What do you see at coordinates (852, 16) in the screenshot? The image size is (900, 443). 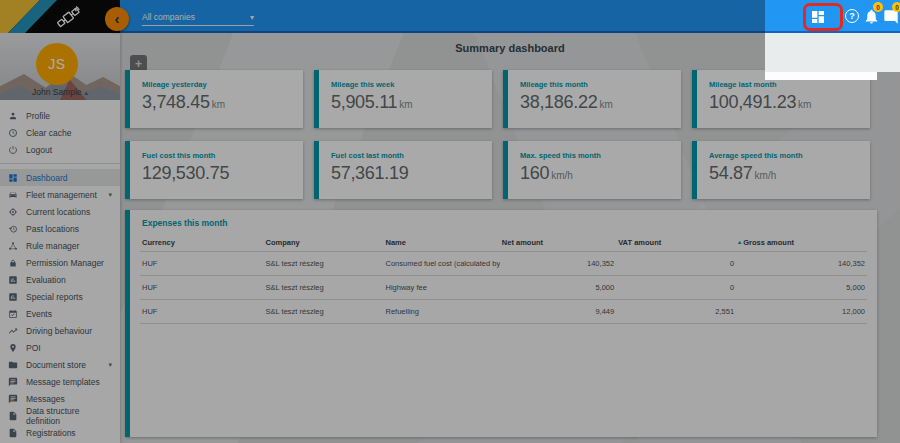 I see `help-icon` at bounding box center [852, 16].